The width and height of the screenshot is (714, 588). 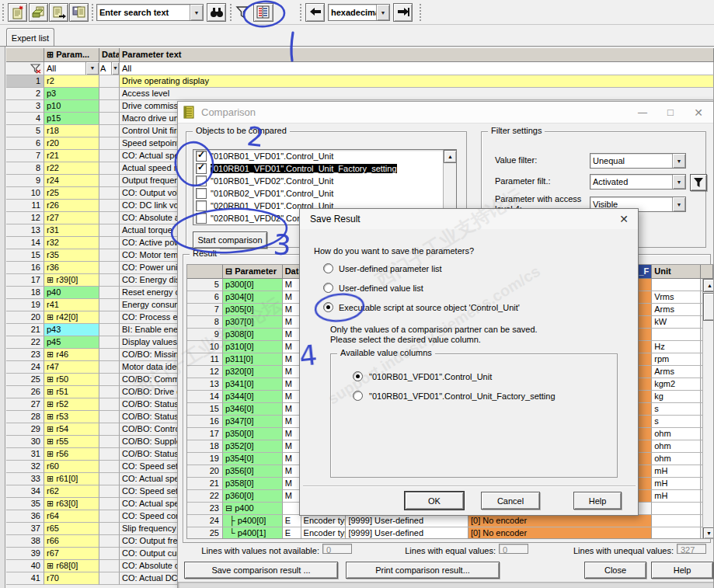 I want to click on param-cell: r60, so click(x=71, y=467).